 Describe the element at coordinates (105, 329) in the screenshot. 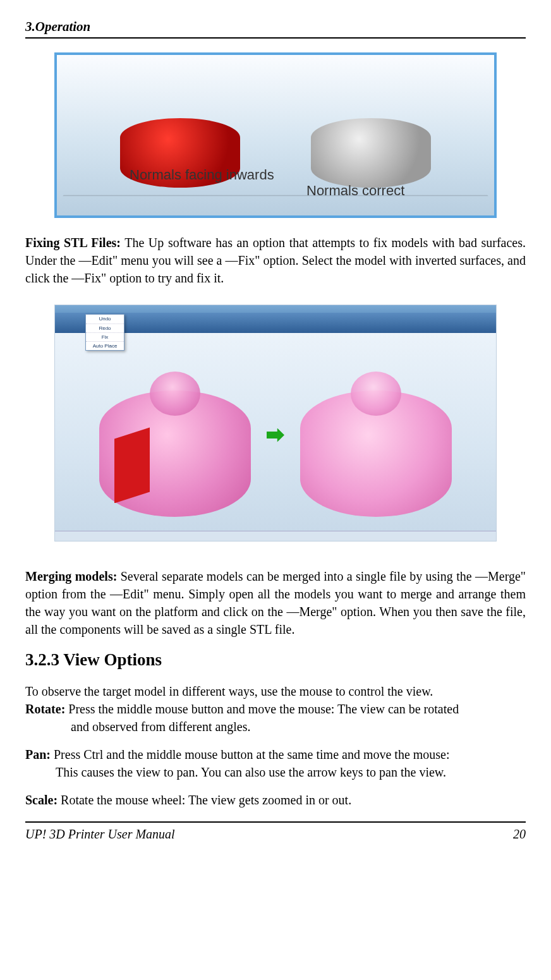

I see `menu-item-redo: Redo` at that location.